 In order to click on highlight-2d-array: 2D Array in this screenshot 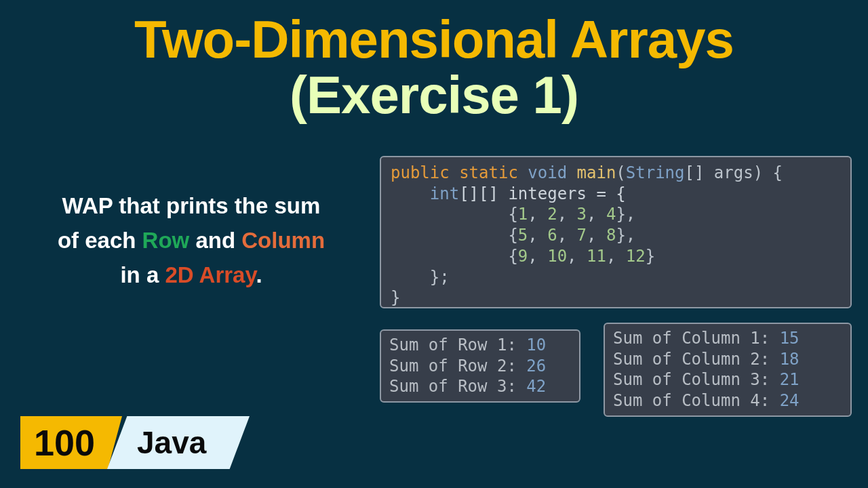, I will do `click(210, 275)`.